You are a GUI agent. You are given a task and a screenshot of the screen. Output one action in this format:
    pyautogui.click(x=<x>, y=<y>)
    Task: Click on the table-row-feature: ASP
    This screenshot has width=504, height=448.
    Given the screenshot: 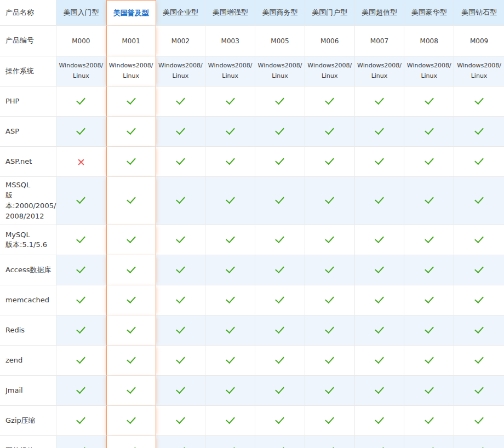 What is the action you would take?
    pyautogui.click(x=252, y=131)
    